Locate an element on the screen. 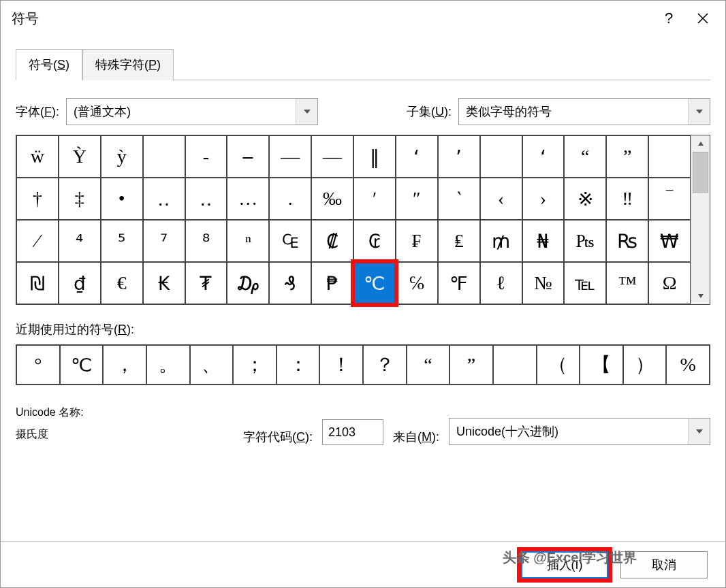 This screenshot has width=726, height=588. symbol-cell: . is located at coordinates (290, 199).